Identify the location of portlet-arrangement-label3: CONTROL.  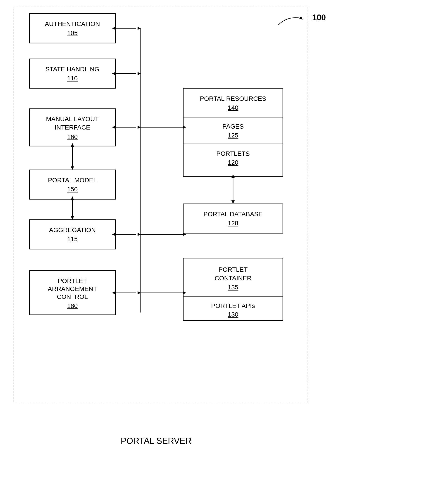
(72, 297).